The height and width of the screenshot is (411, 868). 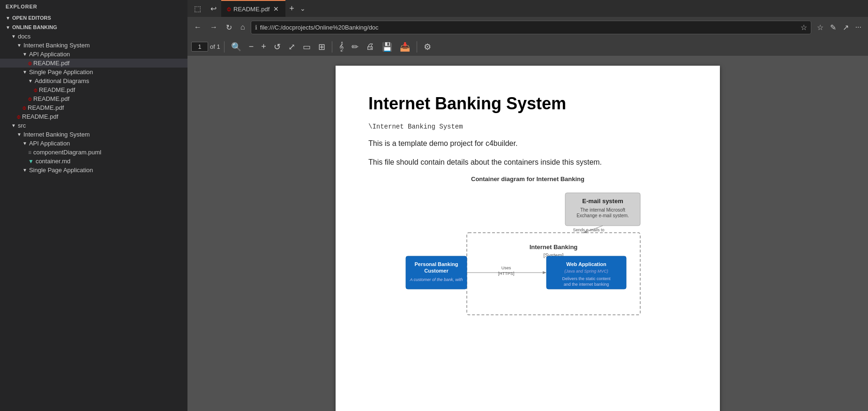 What do you see at coordinates (528, 254) in the screenshot?
I see `container-diagram-svg: E-mail system The internal Microsoft Exc…` at bounding box center [528, 254].